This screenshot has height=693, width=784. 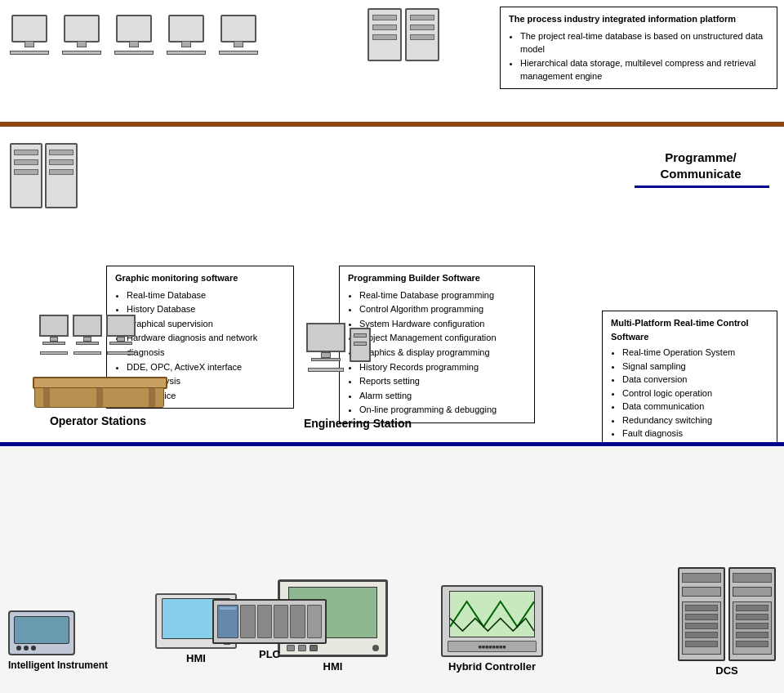 I want to click on pb-item-2: System Hardware configuration, so click(x=443, y=324).